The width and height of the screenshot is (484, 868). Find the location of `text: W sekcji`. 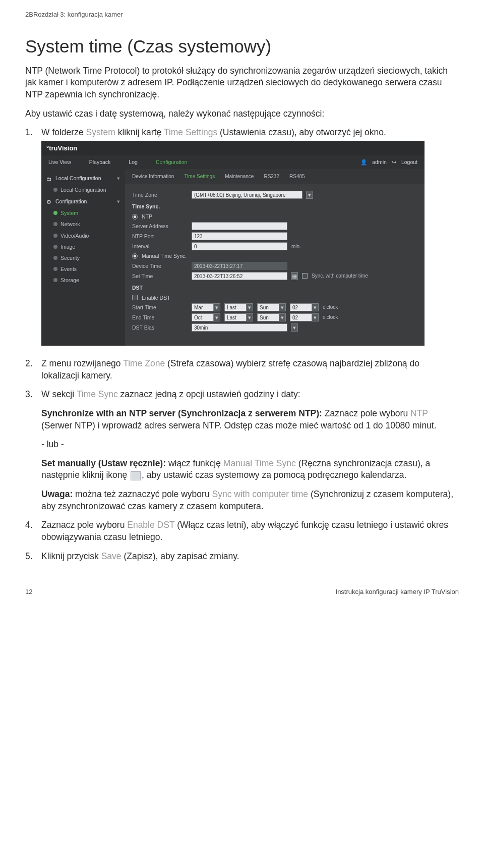

text: W sekcji is located at coordinates (59, 394).